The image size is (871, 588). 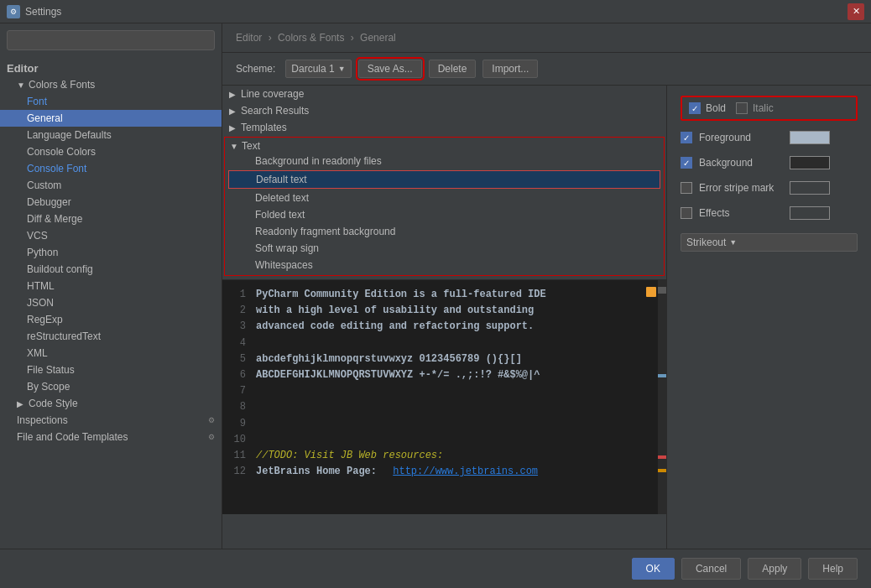 I want to click on foreground-color-swatch, so click(x=810, y=138).